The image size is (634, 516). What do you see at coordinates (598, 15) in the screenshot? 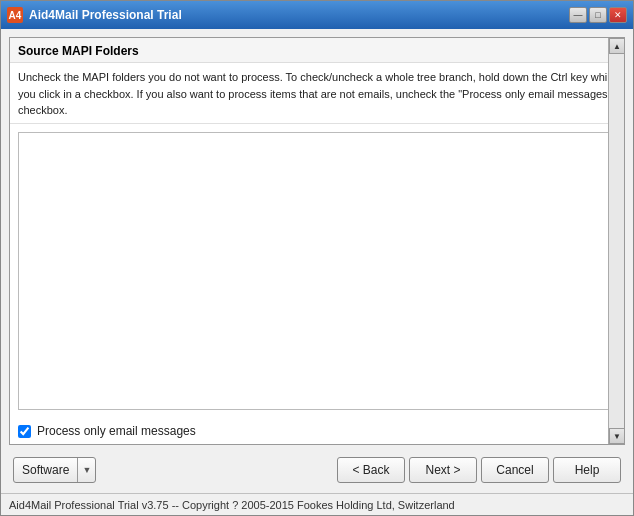
I see `title-bar-controls: — □ ✕` at bounding box center [598, 15].